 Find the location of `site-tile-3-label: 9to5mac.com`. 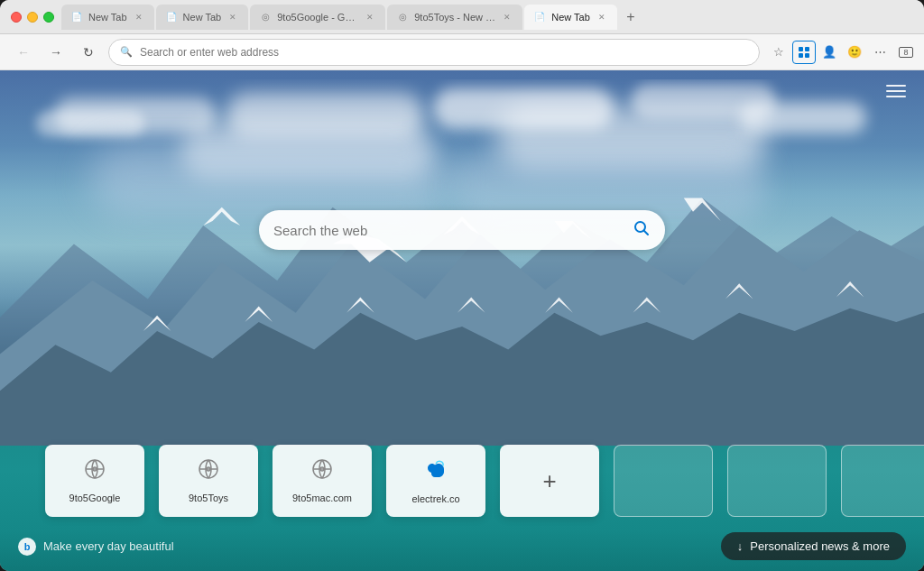

site-tile-3-label: 9to5mac.com is located at coordinates (322, 498).